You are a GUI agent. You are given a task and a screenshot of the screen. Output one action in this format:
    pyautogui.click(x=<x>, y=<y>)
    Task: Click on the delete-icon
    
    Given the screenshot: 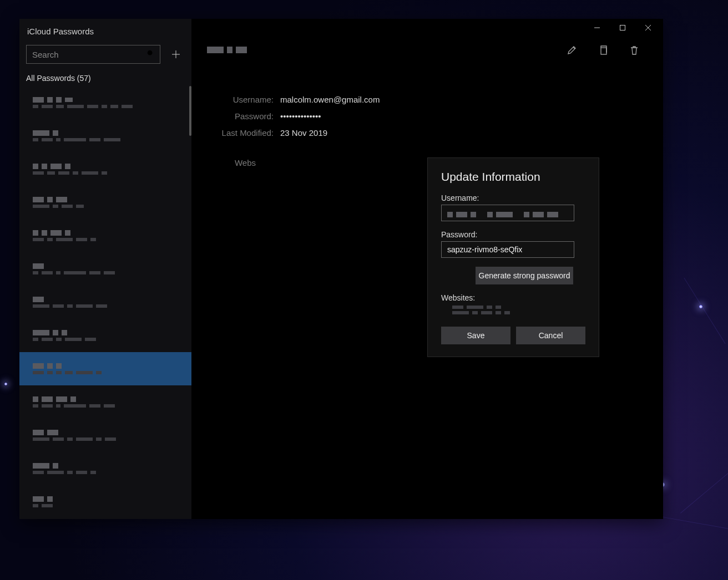 What is the action you would take?
    pyautogui.click(x=634, y=50)
    